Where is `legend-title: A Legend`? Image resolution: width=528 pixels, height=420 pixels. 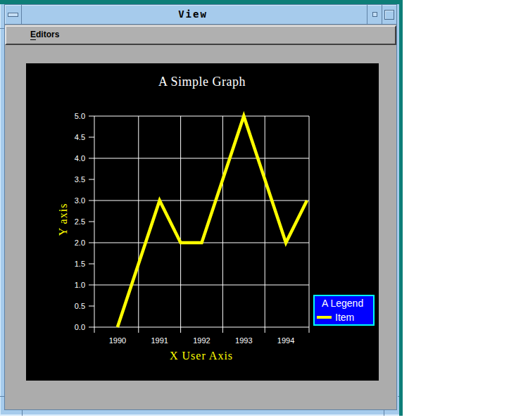 legend-title: A Legend is located at coordinates (344, 303).